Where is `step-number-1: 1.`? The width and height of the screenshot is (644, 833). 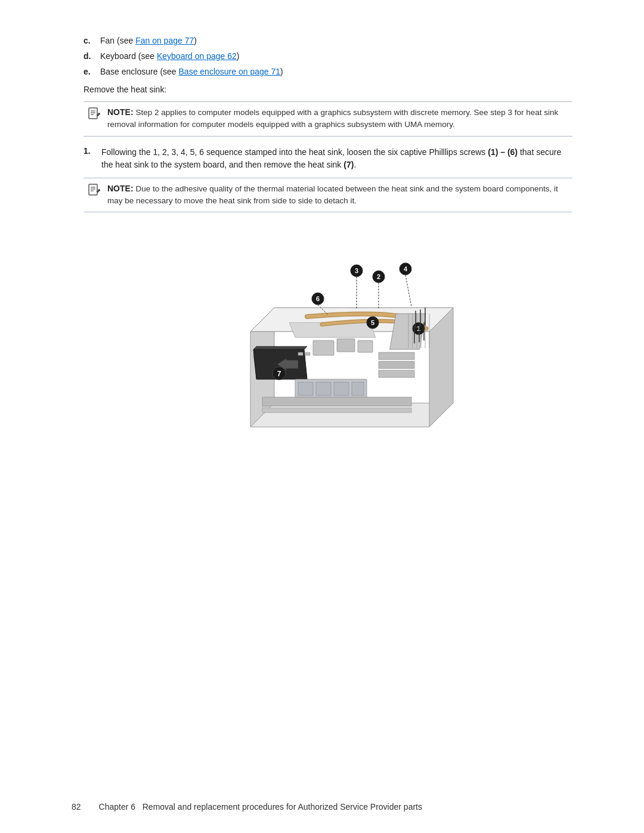 step-number-1: 1. is located at coordinates (92, 151).